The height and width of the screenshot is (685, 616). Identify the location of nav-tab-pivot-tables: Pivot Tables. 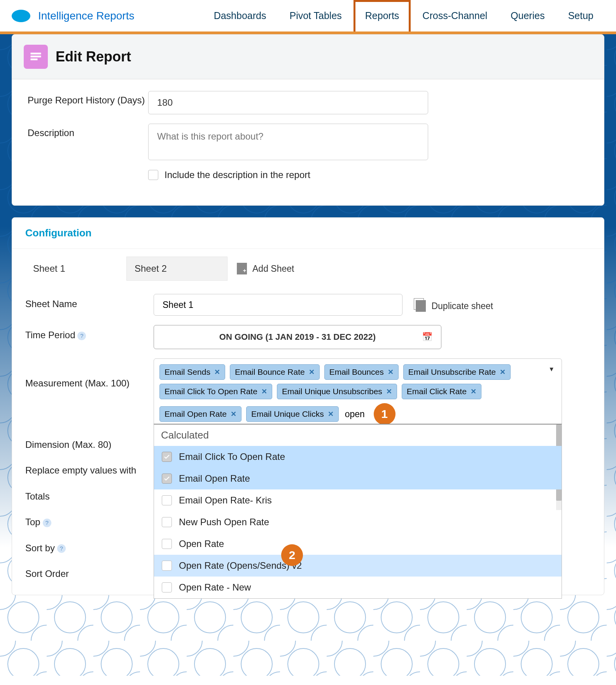
(315, 16).